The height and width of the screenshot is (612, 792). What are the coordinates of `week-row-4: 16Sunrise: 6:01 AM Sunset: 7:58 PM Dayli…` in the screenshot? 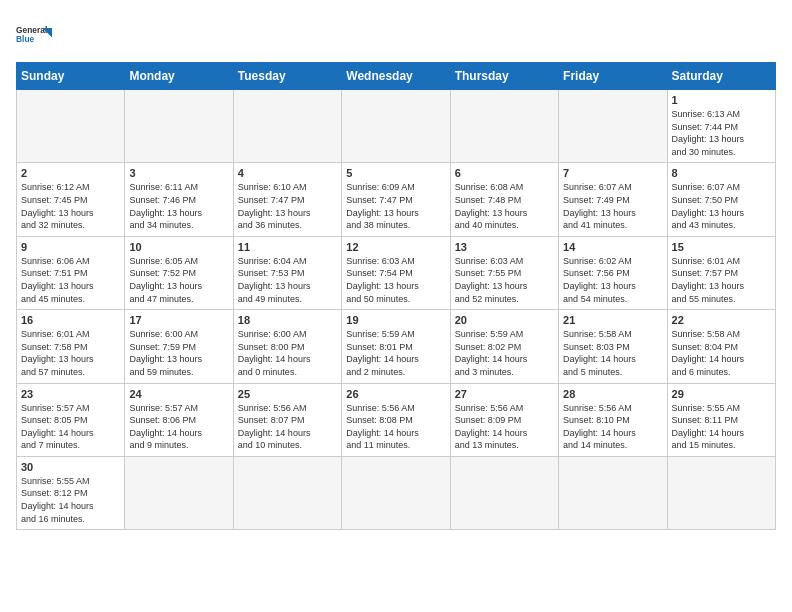 It's located at (396, 346).